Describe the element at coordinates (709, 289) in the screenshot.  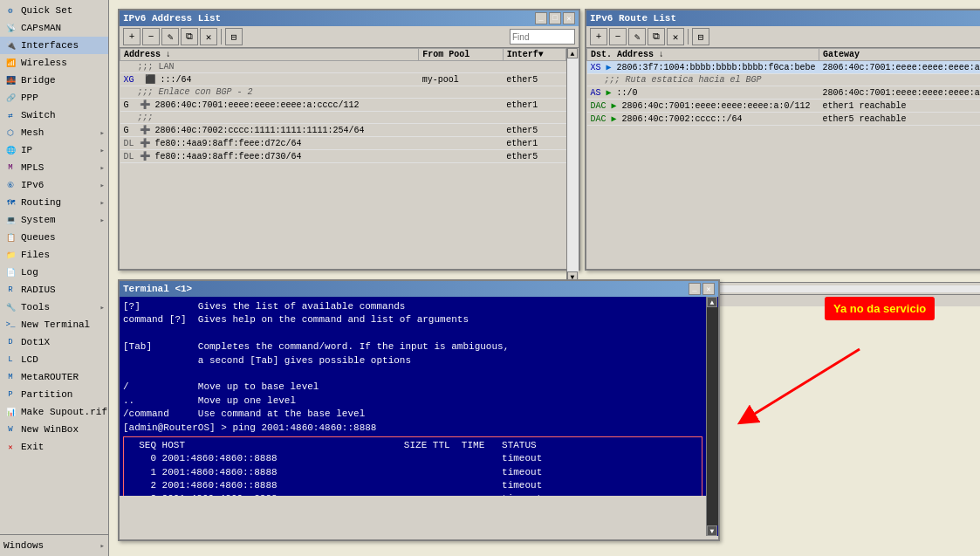
I see `terminal-close-button: ✕` at that location.